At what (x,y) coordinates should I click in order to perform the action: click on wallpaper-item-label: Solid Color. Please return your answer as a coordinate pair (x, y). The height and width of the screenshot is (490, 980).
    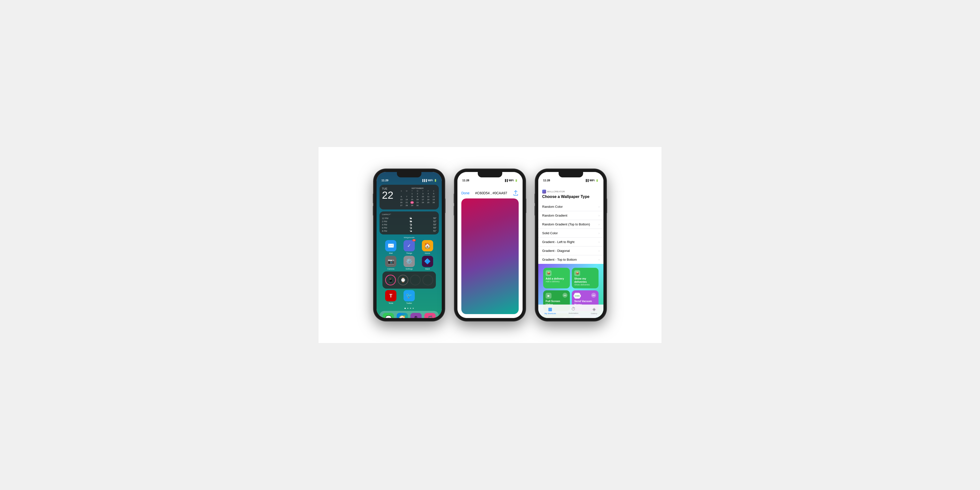
    Looking at the image, I should click on (550, 233).